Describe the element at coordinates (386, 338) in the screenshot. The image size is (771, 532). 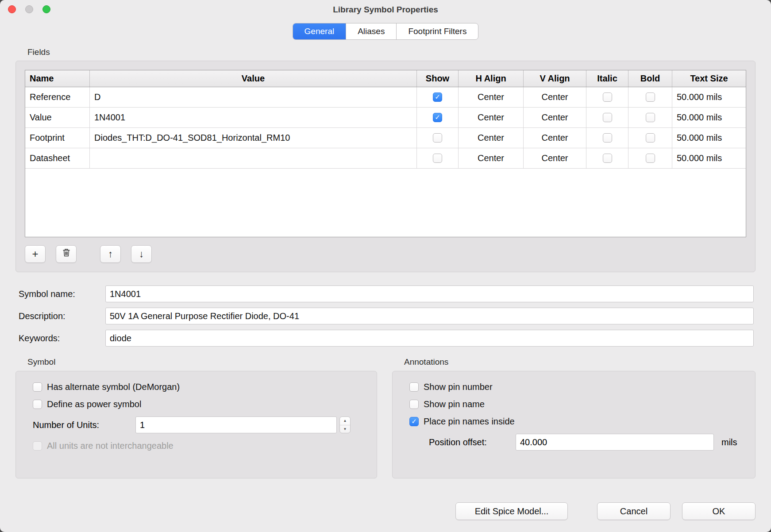
I see `keywords-row: Keywords:` at that location.